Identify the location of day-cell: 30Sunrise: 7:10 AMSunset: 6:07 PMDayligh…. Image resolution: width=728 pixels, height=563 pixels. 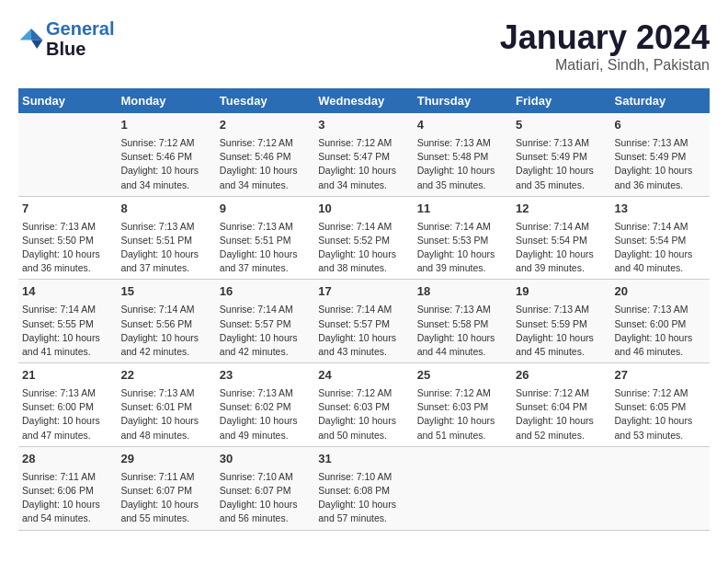
(265, 488).